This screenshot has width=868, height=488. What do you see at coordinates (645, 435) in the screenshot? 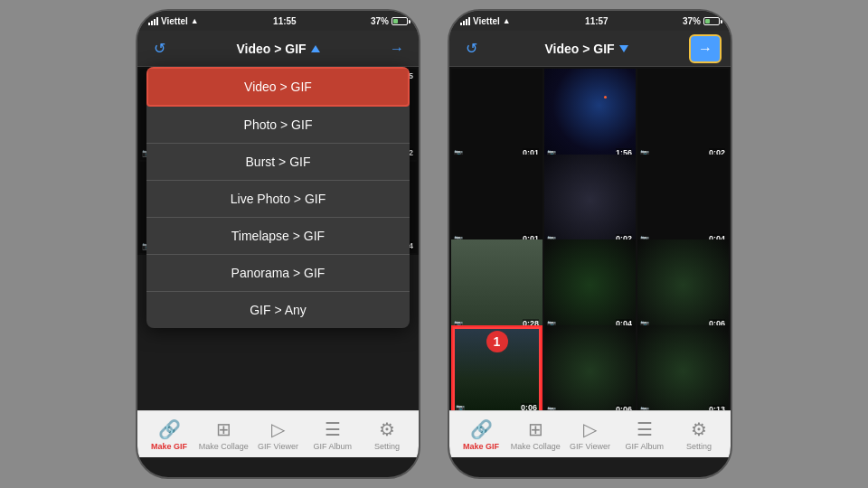
I see `tab-gif-album-right: ☰ GIF Album` at bounding box center [645, 435].